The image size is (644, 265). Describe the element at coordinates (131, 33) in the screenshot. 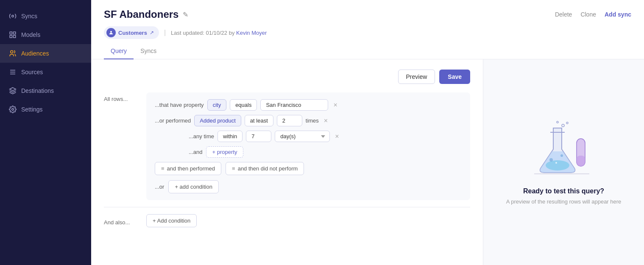

I see `customers-badge: Customers ↗` at that location.